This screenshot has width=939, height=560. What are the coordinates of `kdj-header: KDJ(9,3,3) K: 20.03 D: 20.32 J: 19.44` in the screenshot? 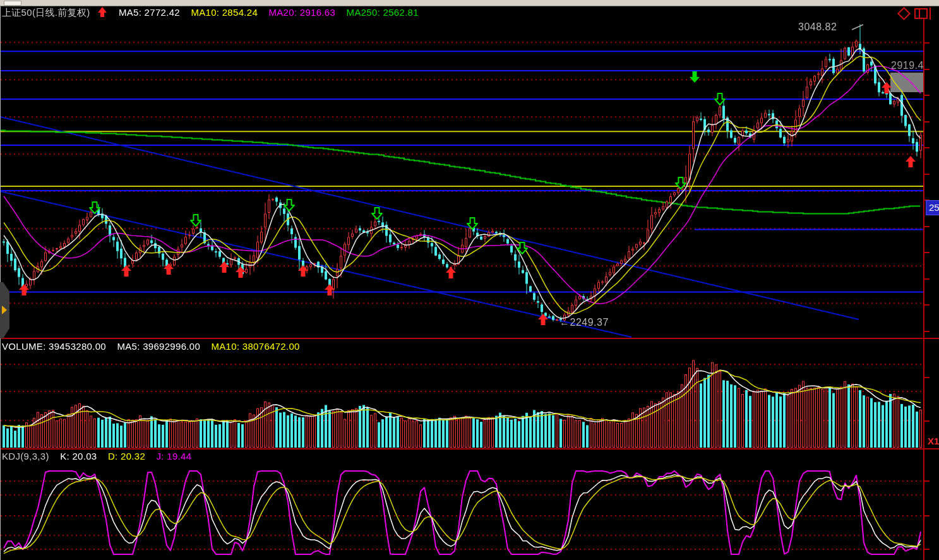 It's located at (101, 456).